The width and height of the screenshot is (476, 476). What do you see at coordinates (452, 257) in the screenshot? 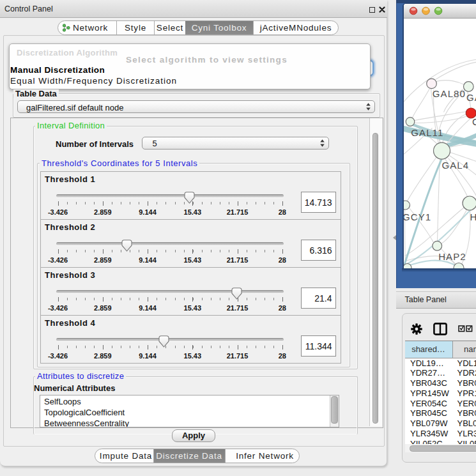
I see `svg-text: HAP2` at bounding box center [452, 257].